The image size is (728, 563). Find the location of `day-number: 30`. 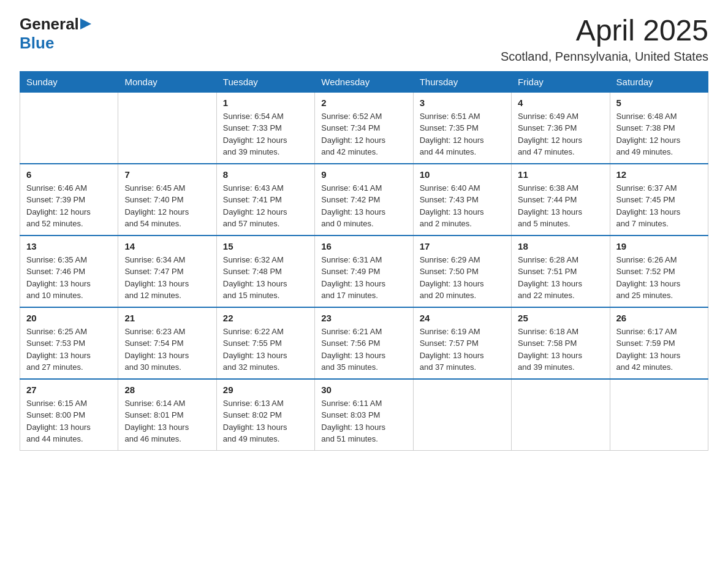

day-number: 30 is located at coordinates (364, 390).